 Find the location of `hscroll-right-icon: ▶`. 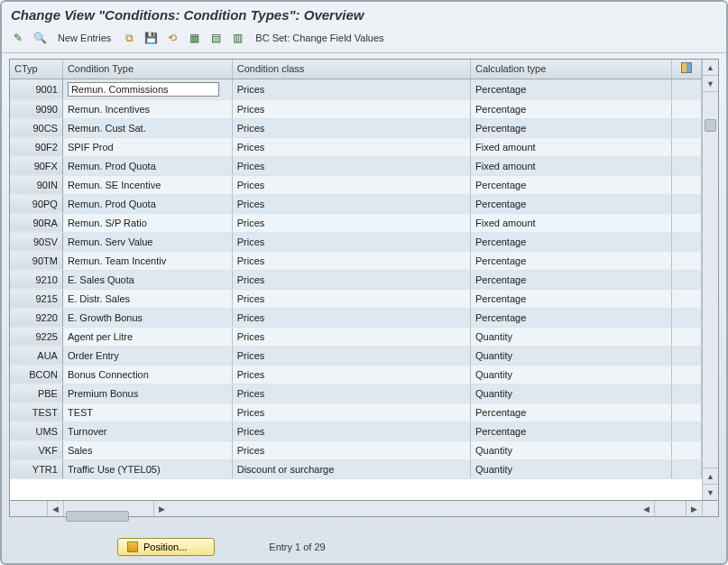

hscroll-right-icon: ▶ is located at coordinates (161, 509).